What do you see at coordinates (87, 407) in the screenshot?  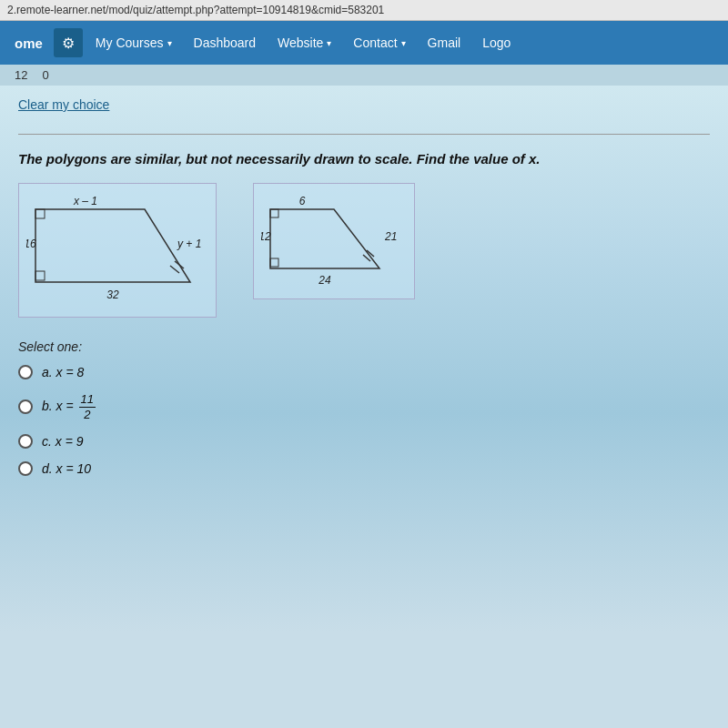 I see `fraction-b: 11 2` at bounding box center [87, 407].